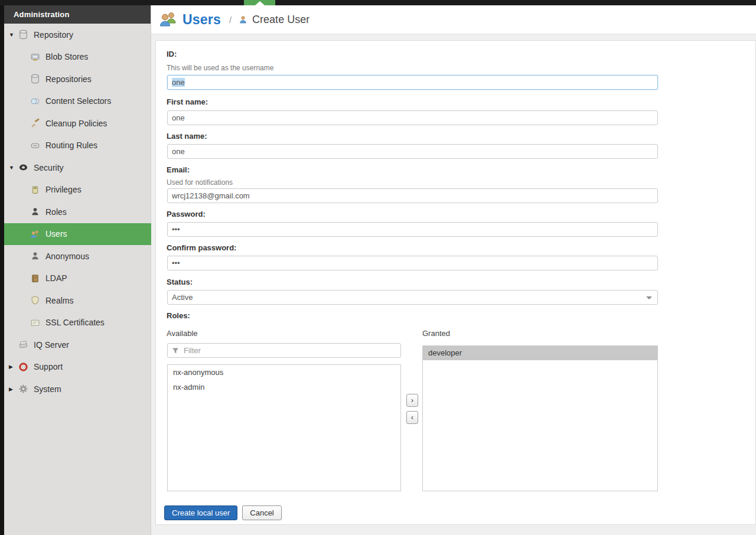 This screenshot has height=535, width=756. Describe the element at coordinates (78, 212) in the screenshot. I see `sidebar-item-roles: Roles` at that location.